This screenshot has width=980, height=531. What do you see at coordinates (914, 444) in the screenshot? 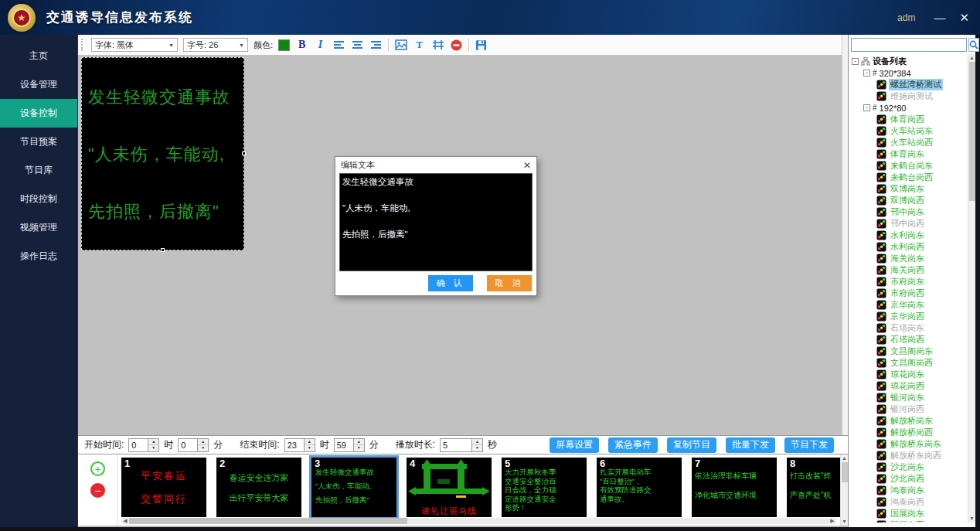
I see `device-item: 解放桥东岗东` at bounding box center [914, 444].